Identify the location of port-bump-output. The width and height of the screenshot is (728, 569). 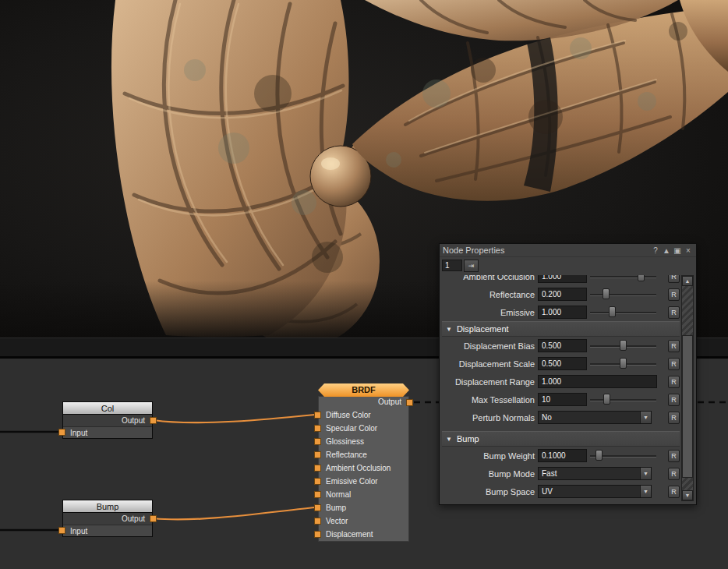
(153, 519).